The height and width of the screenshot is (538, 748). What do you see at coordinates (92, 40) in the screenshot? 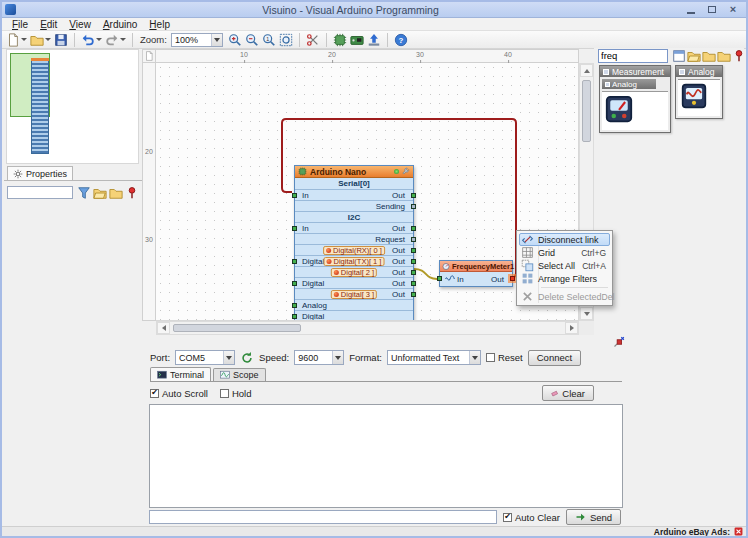
I see `undo-button` at bounding box center [92, 40].